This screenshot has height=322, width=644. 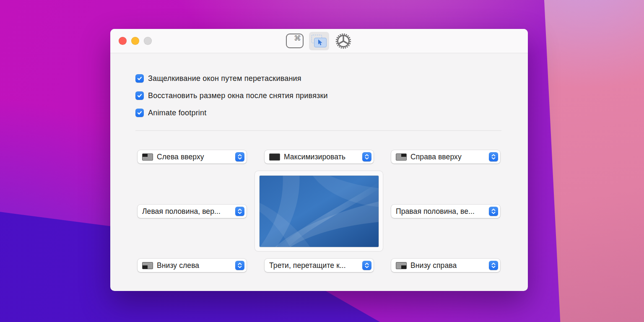 What do you see at coordinates (319, 41) in the screenshot?
I see `drag-snap-cursor-icon` at bounding box center [319, 41].